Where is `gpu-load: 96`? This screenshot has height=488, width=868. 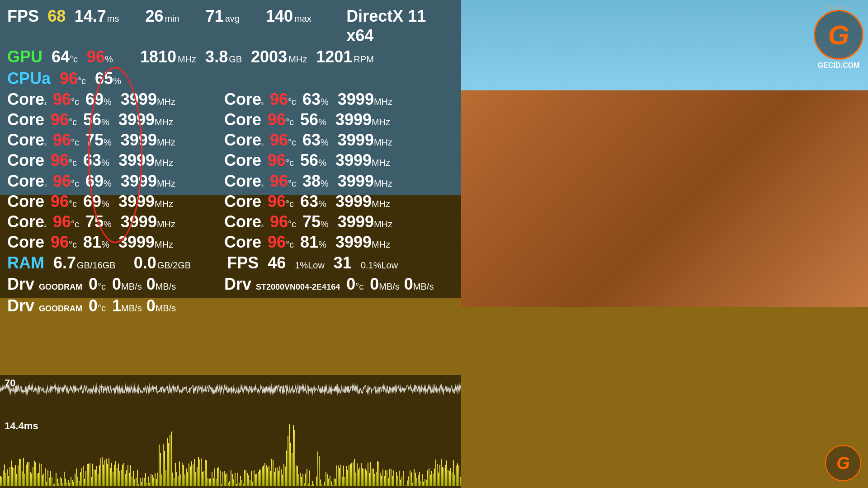 gpu-load: 96 is located at coordinates (96, 57).